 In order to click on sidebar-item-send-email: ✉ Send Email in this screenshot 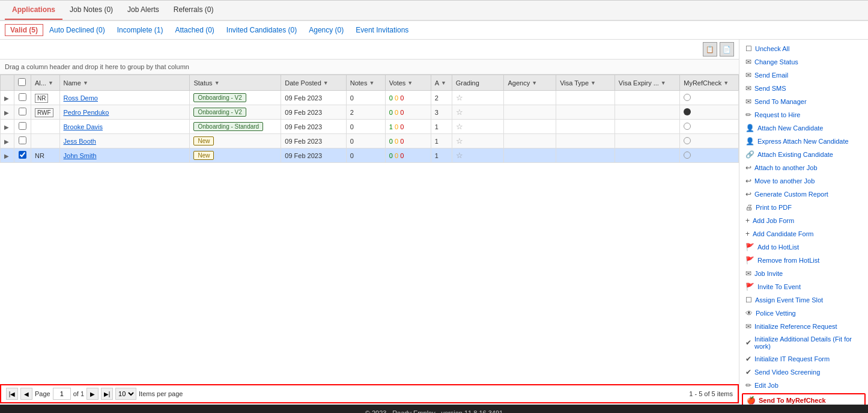, I will do `click(804, 75)`.